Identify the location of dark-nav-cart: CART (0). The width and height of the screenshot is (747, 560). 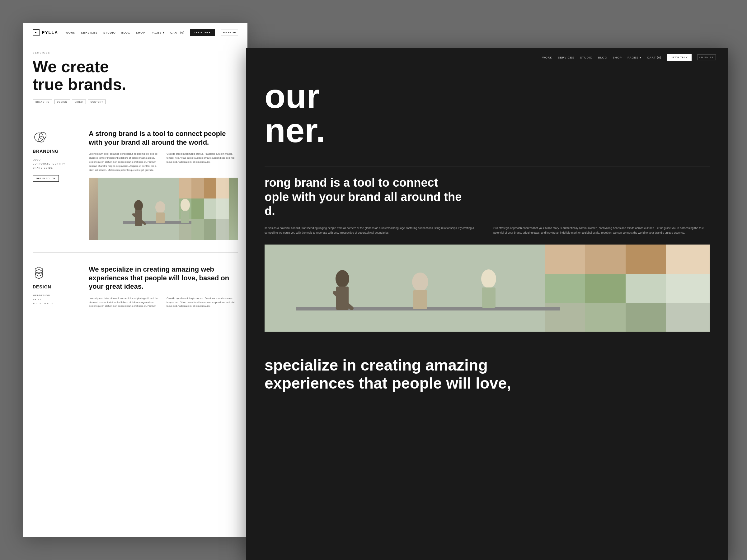
(654, 57).